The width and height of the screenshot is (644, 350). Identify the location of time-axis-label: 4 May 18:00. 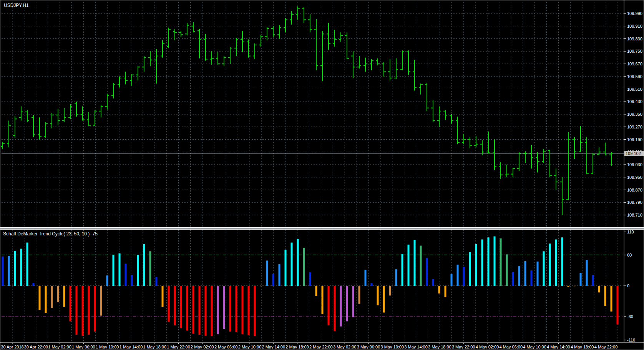
(583, 347).